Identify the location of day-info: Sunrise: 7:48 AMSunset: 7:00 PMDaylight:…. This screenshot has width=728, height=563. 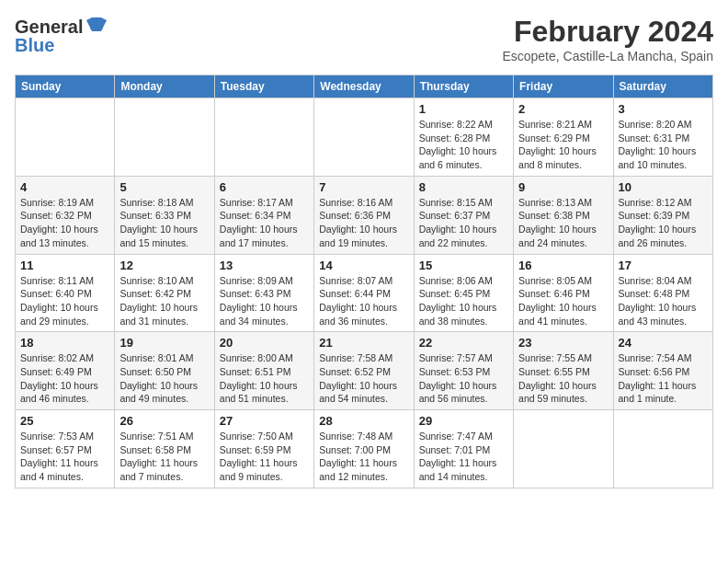
(364, 456).